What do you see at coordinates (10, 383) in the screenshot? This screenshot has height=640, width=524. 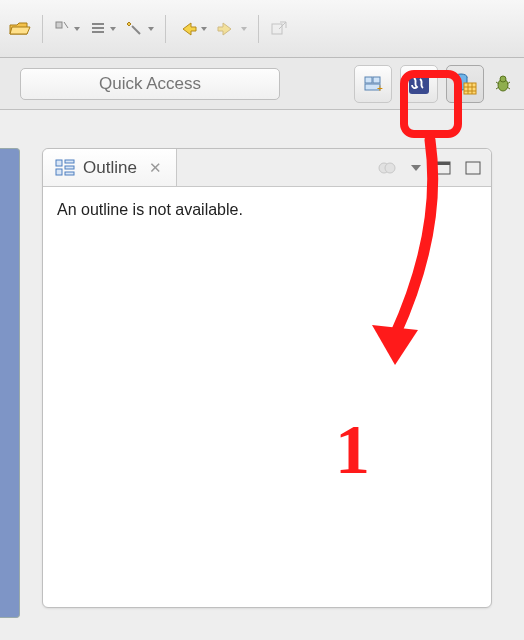 I see `minimized-view-stack` at bounding box center [10, 383].